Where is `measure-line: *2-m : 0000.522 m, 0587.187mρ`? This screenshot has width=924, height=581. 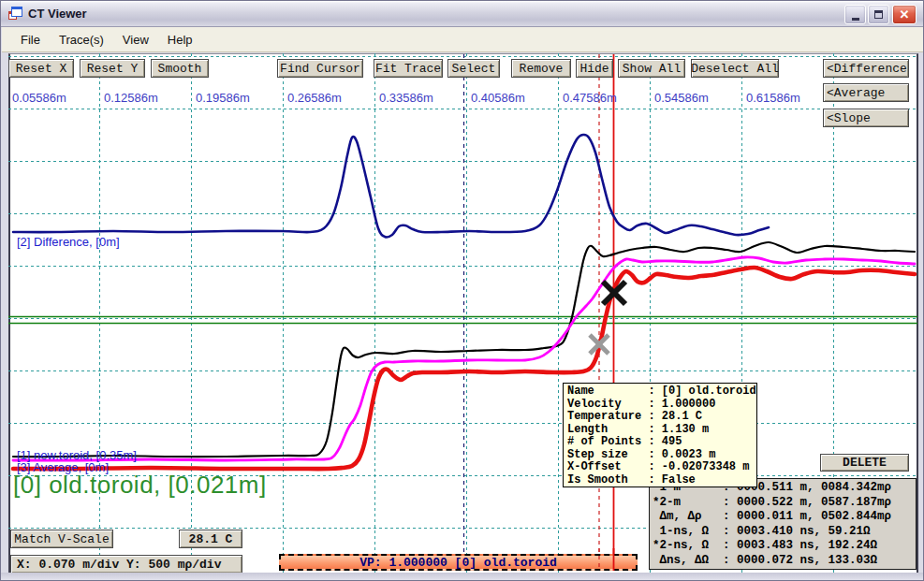
measure-line: *2-m : 0000.522 m, 0587.187mρ is located at coordinates (785, 503).